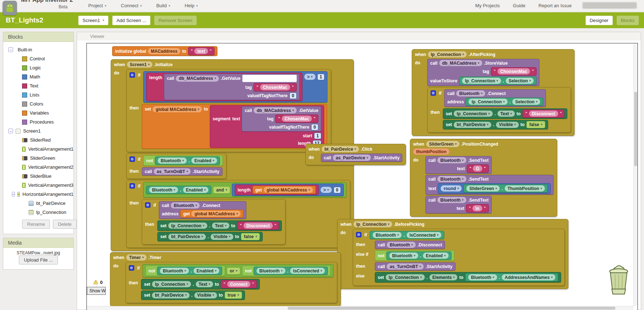 This screenshot has width=644, height=310. I want to click on component-sliderred: SliderRed, so click(38, 140).